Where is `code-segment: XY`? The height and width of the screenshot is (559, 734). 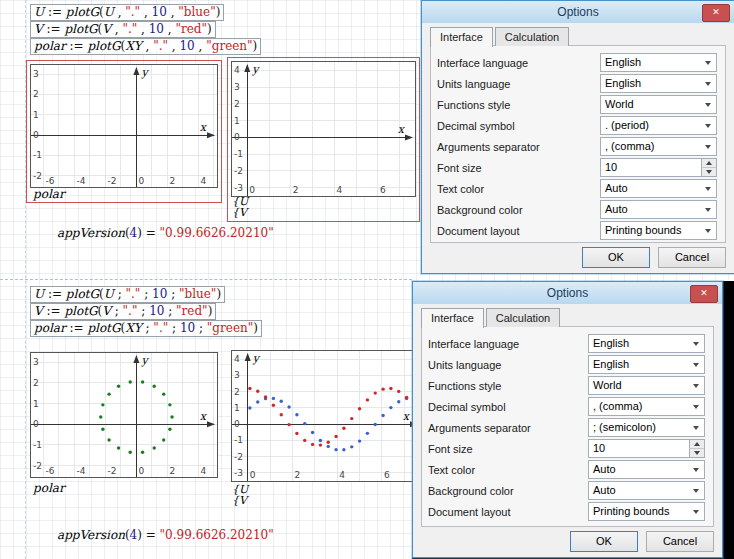 code-segment: XY is located at coordinates (133, 328).